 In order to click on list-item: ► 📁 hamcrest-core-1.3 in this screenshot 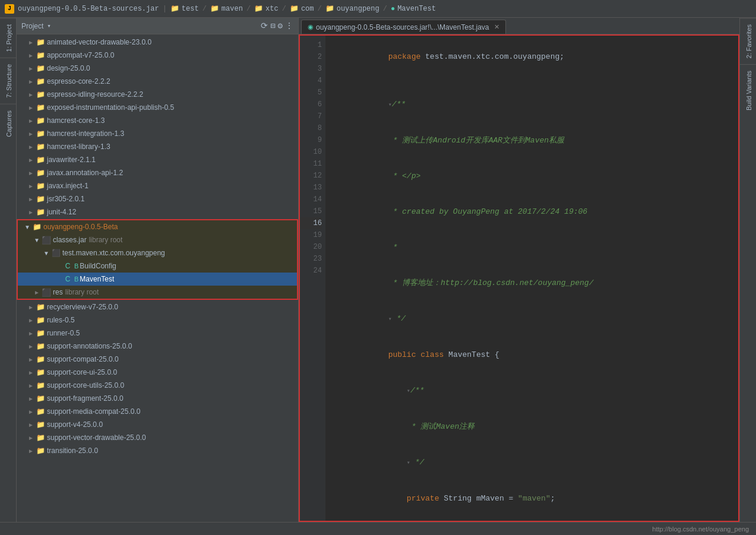, I will do `click(157, 121)`.